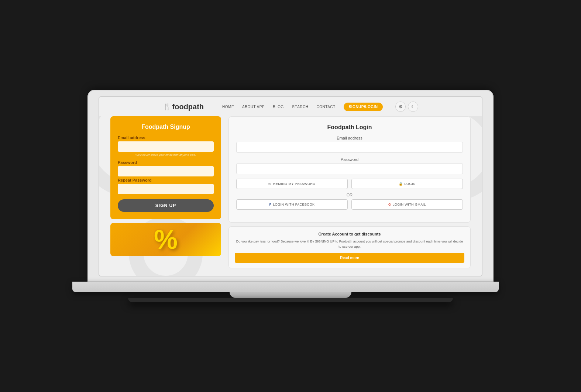  I want to click on laptop-foot, so click(290, 300).